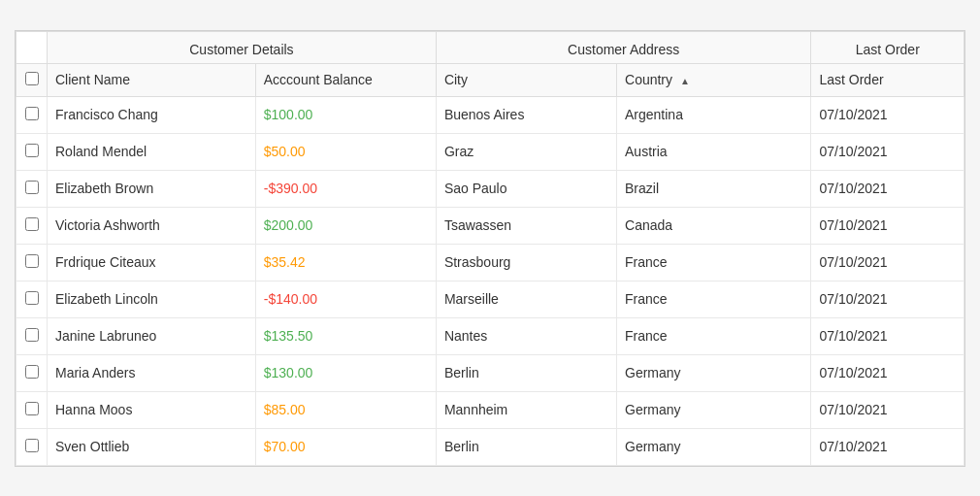 The height and width of the screenshot is (496, 980). Describe the element at coordinates (243, 47) in the screenshot. I see `customer-details-header: Customer Details` at that location.